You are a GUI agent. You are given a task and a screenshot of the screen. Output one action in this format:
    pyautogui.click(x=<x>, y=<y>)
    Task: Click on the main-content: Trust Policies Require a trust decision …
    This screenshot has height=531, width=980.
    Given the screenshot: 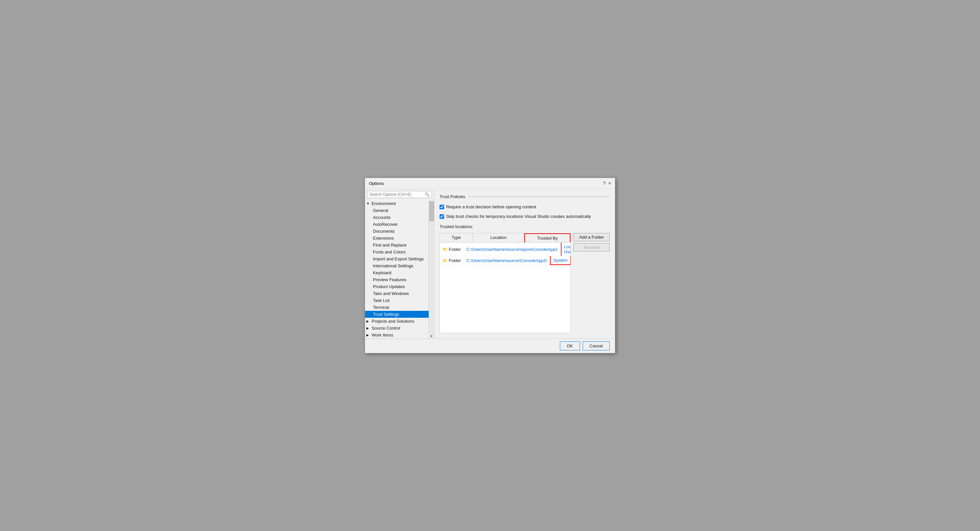 What is the action you would take?
    pyautogui.click(x=525, y=264)
    